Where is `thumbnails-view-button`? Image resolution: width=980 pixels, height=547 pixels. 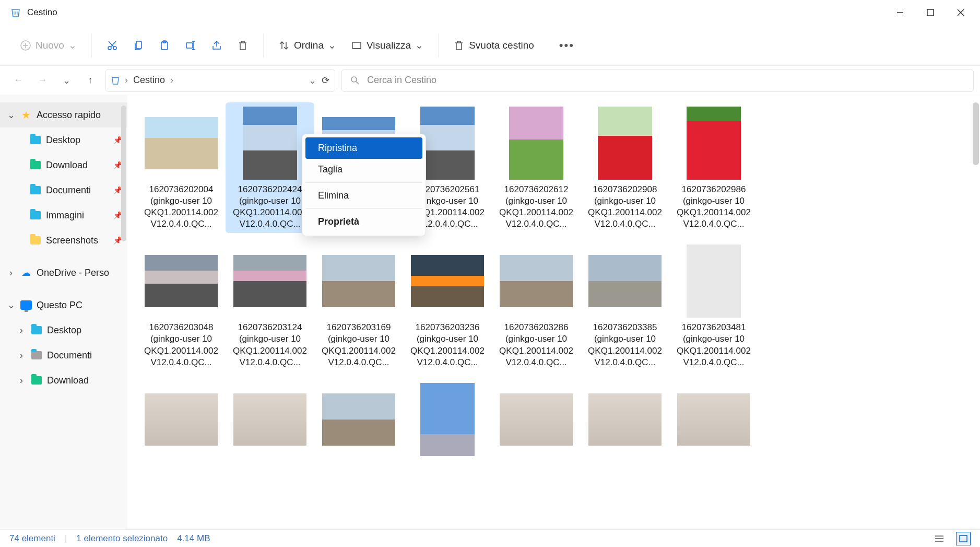 thumbnails-view-button is located at coordinates (963, 539).